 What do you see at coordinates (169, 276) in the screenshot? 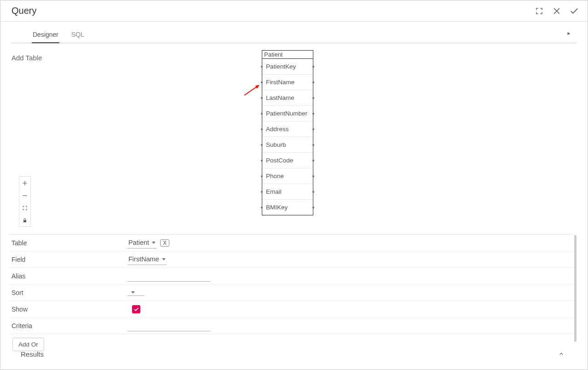
I see `alias-input` at bounding box center [169, 276].